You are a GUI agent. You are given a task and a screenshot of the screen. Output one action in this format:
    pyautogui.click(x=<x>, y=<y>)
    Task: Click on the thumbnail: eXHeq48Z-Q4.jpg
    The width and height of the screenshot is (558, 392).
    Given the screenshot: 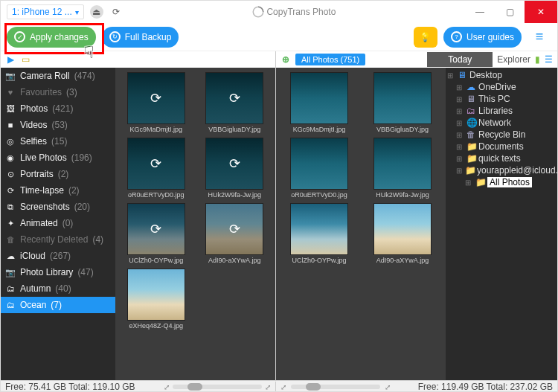 What is the action you would take?
    pyautogui.click(x=156, y=299)
    